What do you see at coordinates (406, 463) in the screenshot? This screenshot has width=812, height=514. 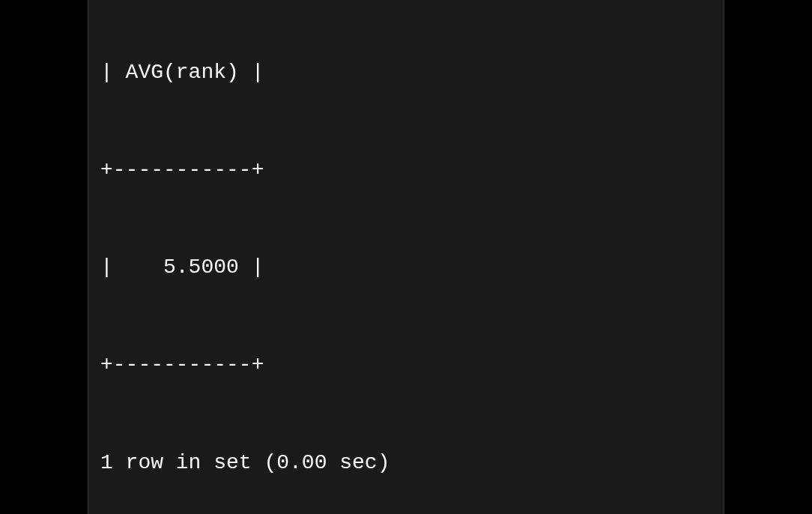 I see `result-summary: 1 row in set (0.00 sec)` at bounding box center [406, 463].